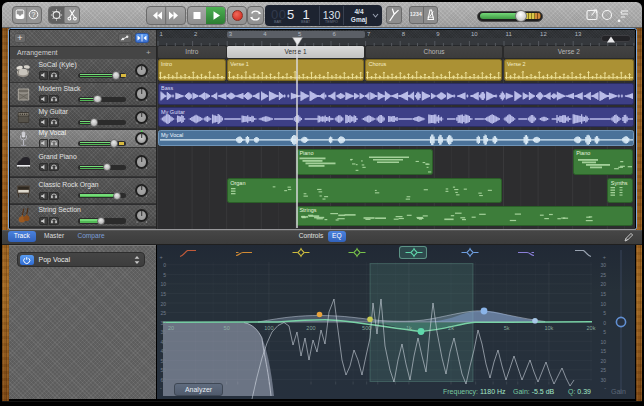  Describe the element at coordinates (163, 380) in the screenshot. I see `svg-text: 60` at that location.